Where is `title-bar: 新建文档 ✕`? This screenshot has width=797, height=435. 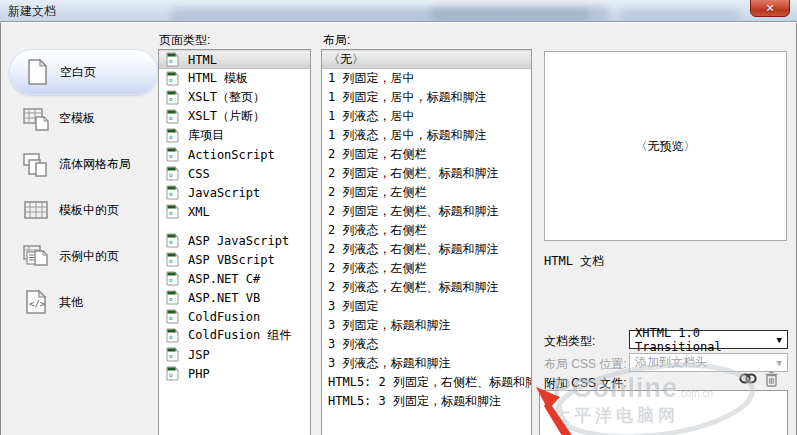
title-bar: 新建文档 ✕ is located at coordinates (398, 11).